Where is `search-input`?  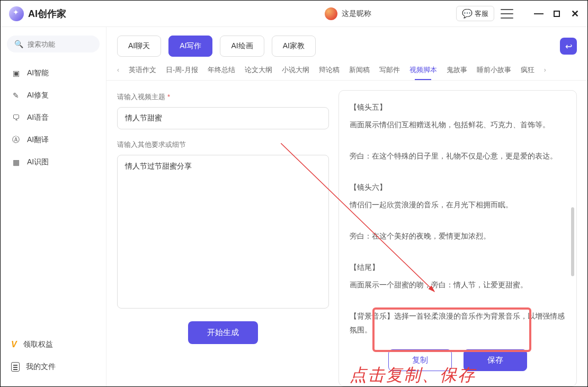 search-input is located at coordinates (60, 45).